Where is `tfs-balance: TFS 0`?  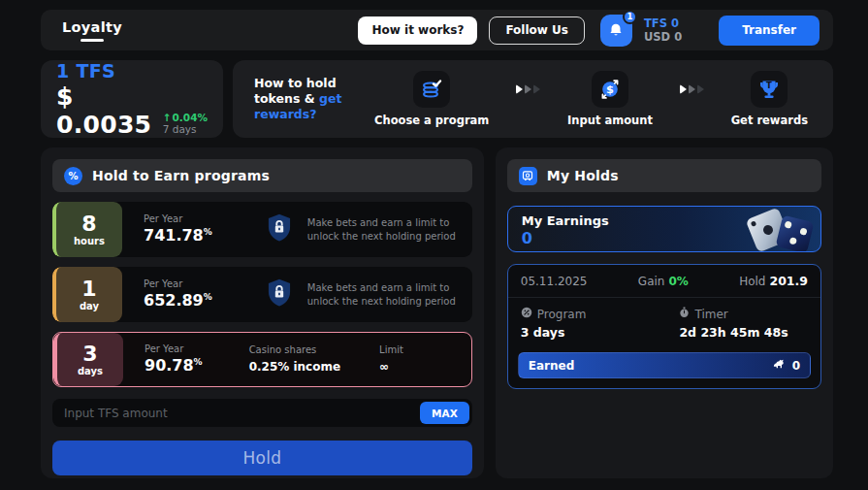 tfs-balance: TFS 0 is located at coordinates (663, 23).